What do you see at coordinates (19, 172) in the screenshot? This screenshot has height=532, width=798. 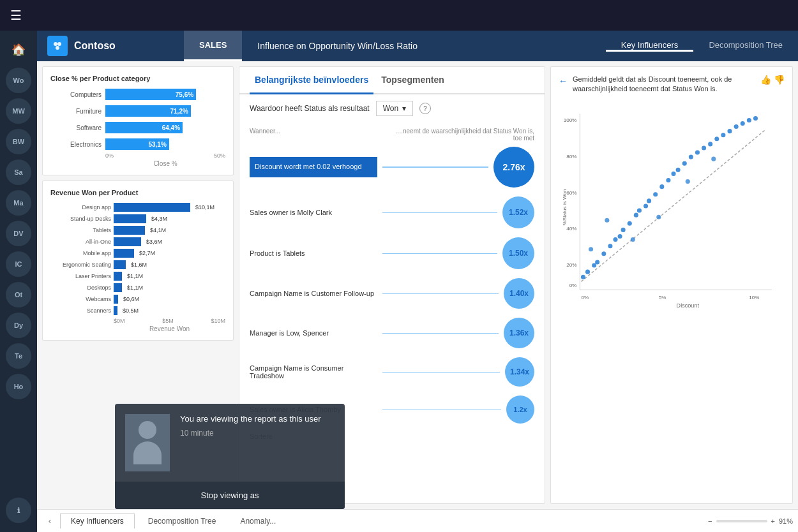 I see `sidebar-icon-sa: Sa` at bounding box center [19, 172].